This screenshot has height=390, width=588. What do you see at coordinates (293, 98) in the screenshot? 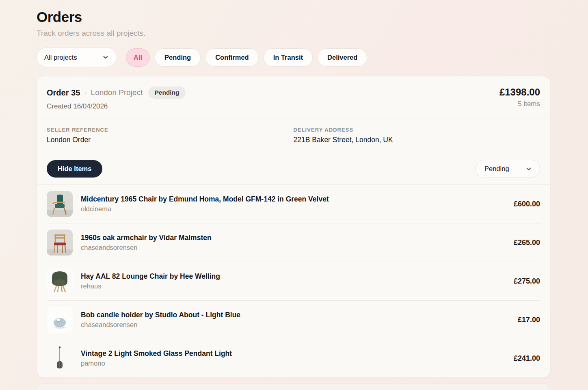
I see `order-header: Order 35 · London Project Pending Create…` at bounding box center [293, 98].